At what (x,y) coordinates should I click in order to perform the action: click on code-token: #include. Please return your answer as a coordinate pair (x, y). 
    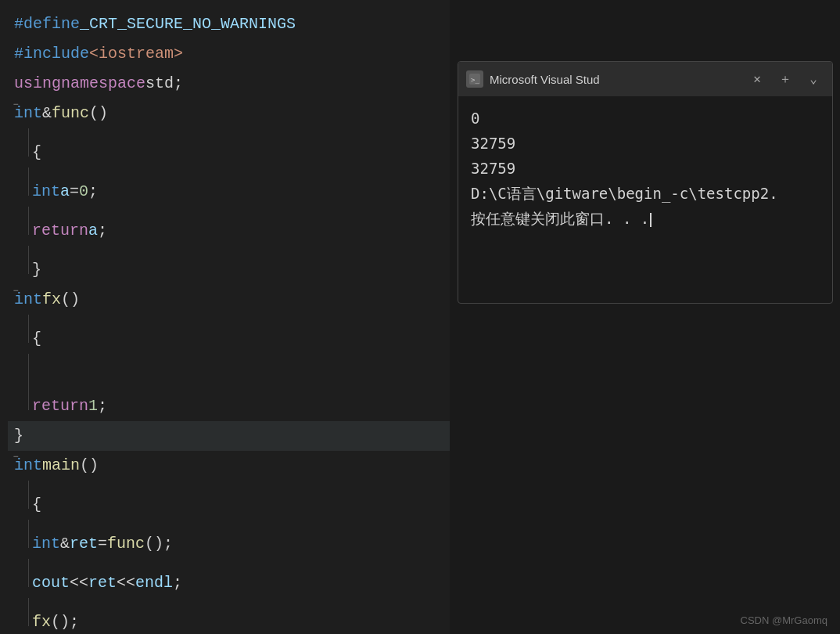
    Looking at the image, I should click on (52, 54).